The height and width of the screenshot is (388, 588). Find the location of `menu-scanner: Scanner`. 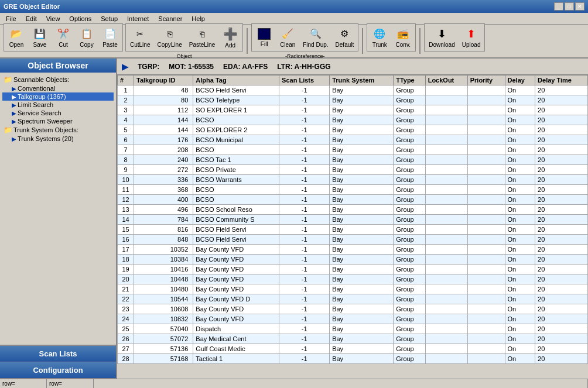

menu-scanner: Scanner is located at coordinates (170, 19).